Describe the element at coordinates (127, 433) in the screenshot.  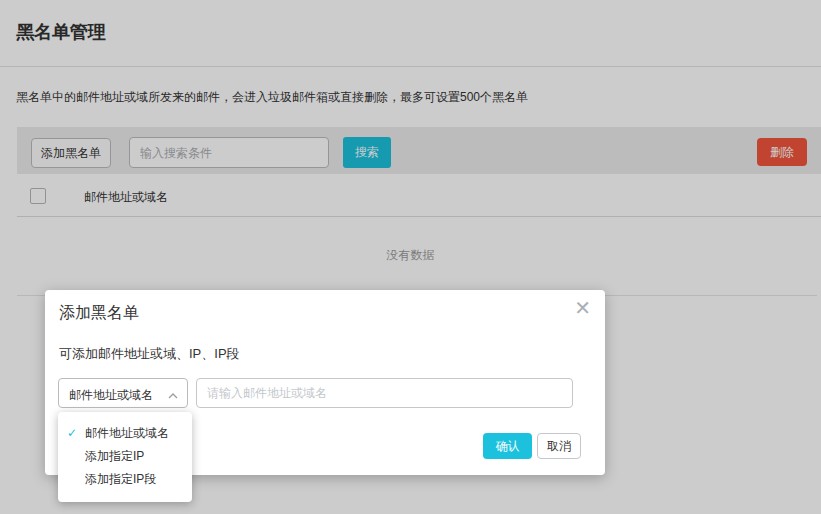
I see `dropdown-item-label: 邮件地址或域名` at that location.